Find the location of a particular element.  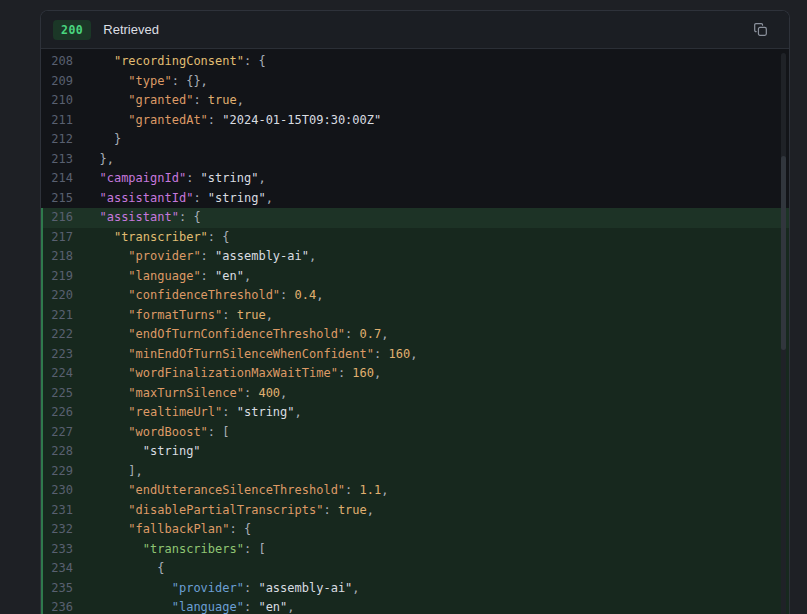

line-number: 220 is located at coordinates (63, 296).